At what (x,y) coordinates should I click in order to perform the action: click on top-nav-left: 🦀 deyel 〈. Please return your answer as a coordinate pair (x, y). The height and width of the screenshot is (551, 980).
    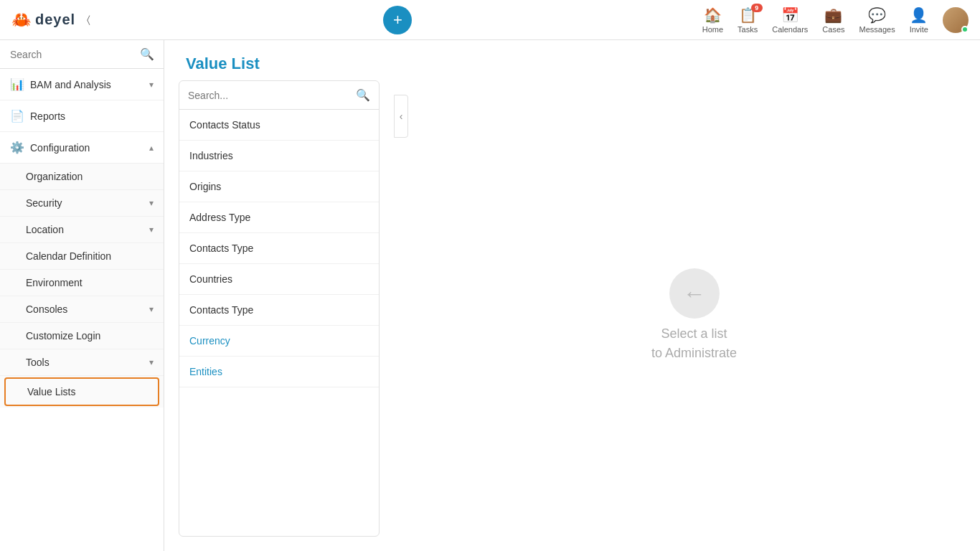
    Looking at the image, I should click on (52, 20).